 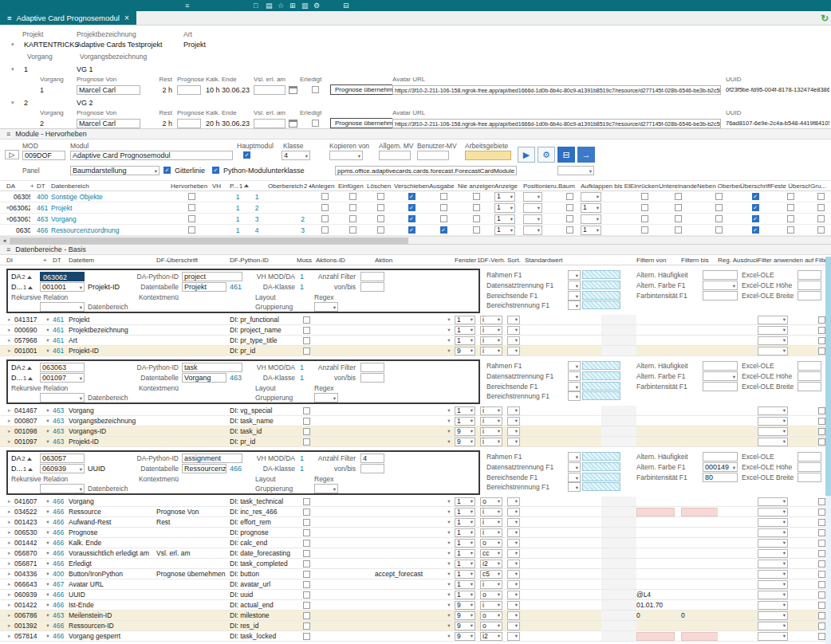 What do you see at coordinates (108, 124) in the screenshot?
I see `prognose-von-field: Marcel Carl` at bounding box center [108, 124].